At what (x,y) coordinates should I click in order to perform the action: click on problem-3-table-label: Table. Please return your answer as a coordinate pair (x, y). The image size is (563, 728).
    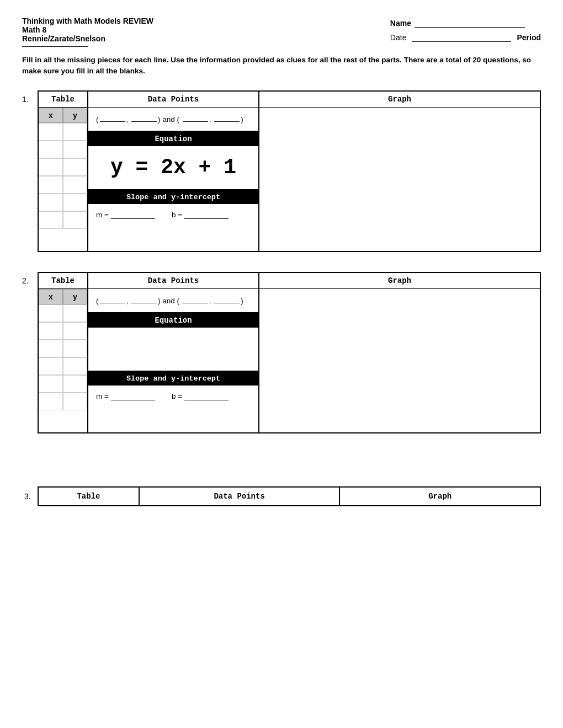
    Looking at the image, I should click on (89, 496).